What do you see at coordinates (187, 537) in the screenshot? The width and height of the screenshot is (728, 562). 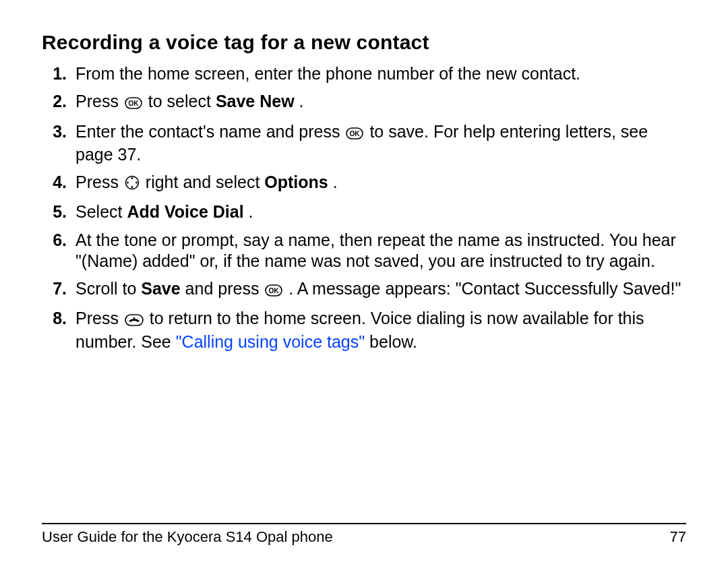 I see `footer-title: User Guide for the Kyocera S14 Opal phon…` at bounding box center [187, 537].